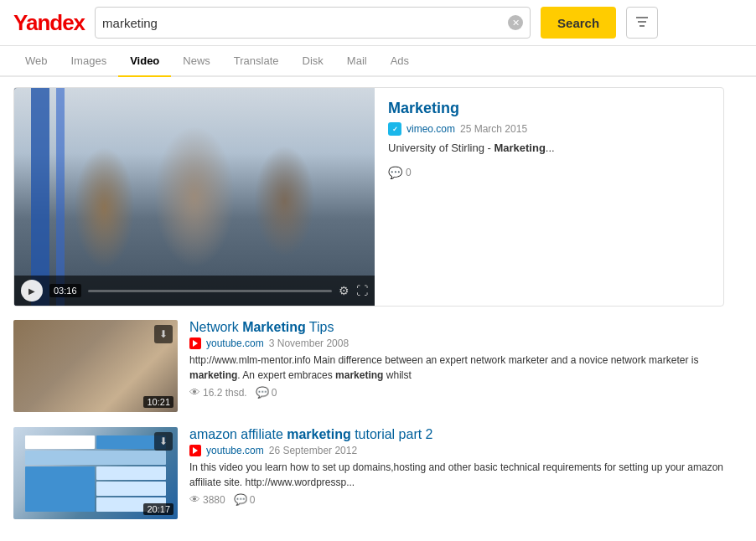  I want to click on nav-item-web: Web, so click(37, 60).